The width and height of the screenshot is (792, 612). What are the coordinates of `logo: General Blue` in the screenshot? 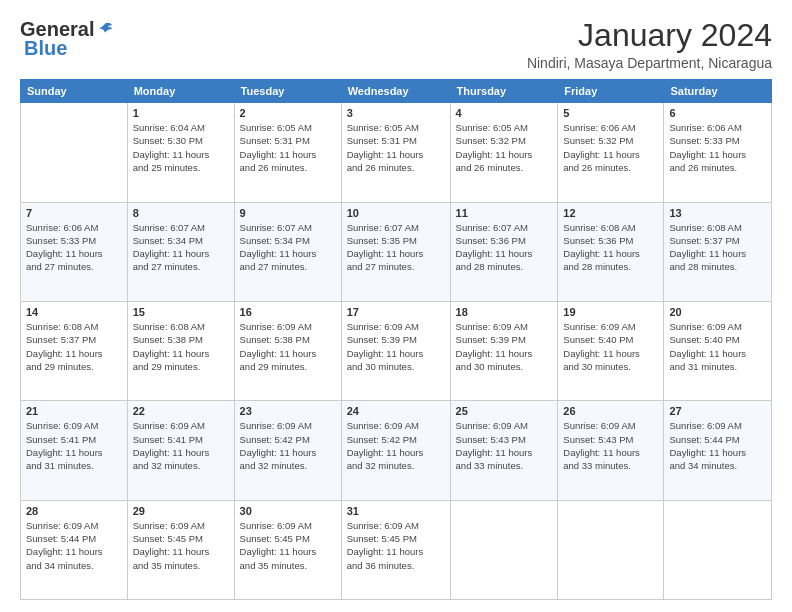 It's located at (67, 39).